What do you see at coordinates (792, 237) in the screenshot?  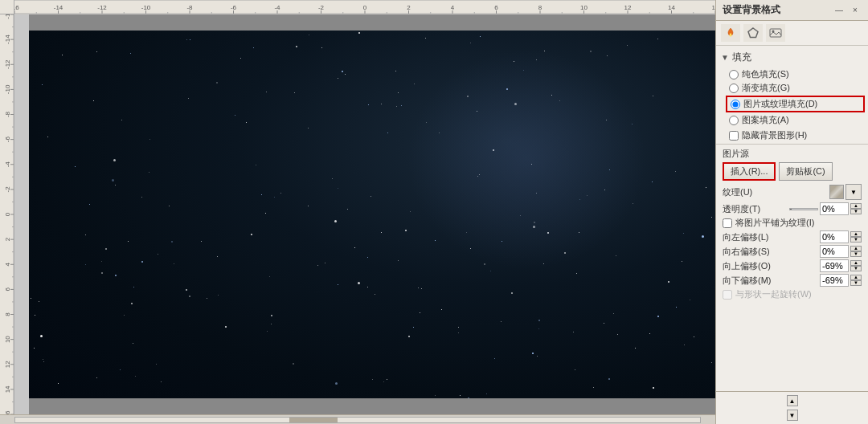 I see `offset-left-row: 向左偏移(L) ▲ ▼` at bounding box center [792, 237].